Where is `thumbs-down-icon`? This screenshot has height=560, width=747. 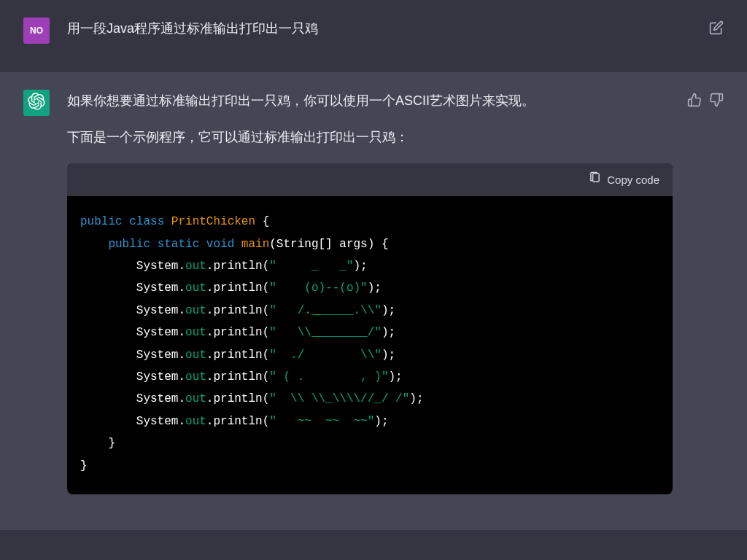 thumbs-down-icon is located at coordinates (716, 100).